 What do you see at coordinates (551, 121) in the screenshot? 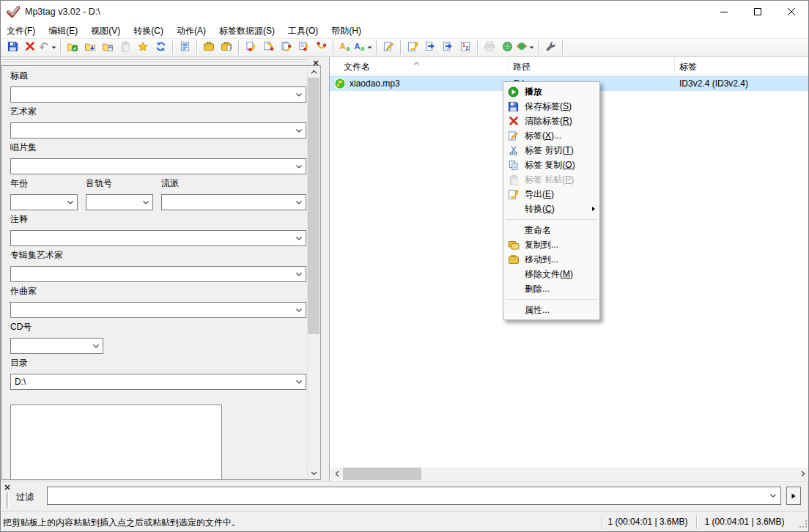
I see `context-menu-item-remove-tag: 清除标签(R)` at bounding box center [551, 121].